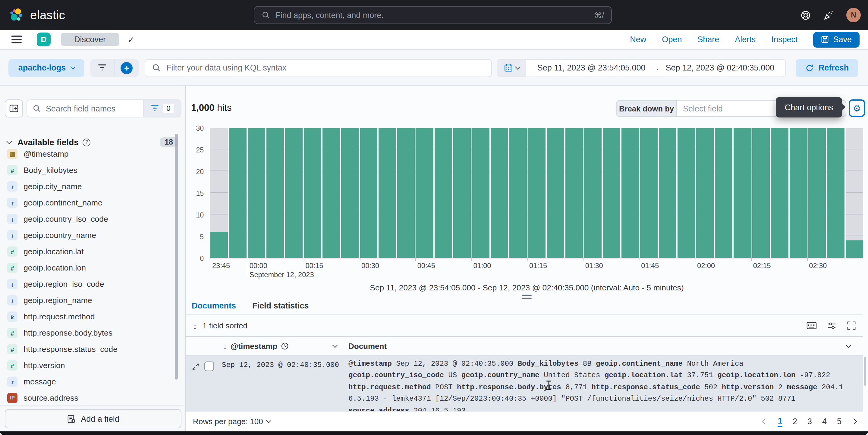 Image resolution: width=868 pixels, height=435 pixels. I want to click on help-icon, so click(806, 15).